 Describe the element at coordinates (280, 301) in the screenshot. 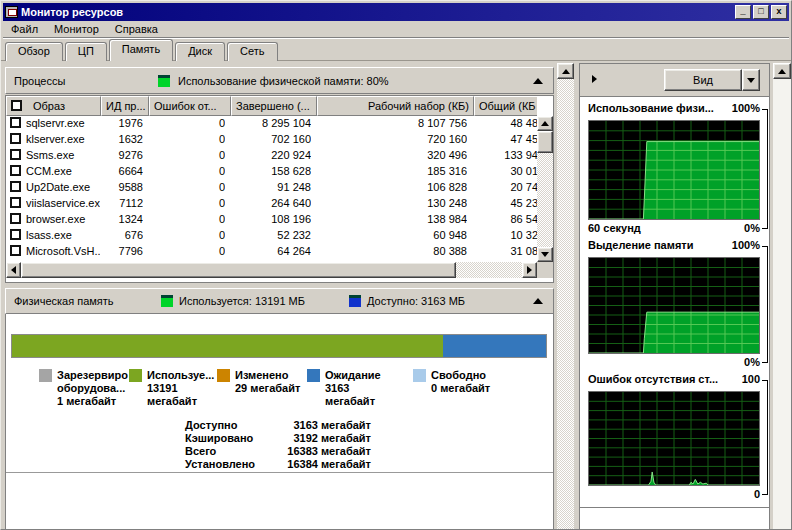

I see `physical-memory-section-header: Физическая память Используется: 13191 МБ…` at that location.